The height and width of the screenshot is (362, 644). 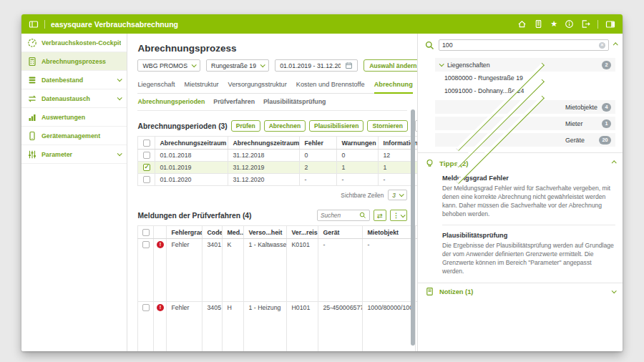 I want to click on column-header: Fehlergrad, so click(x=185, y=233).